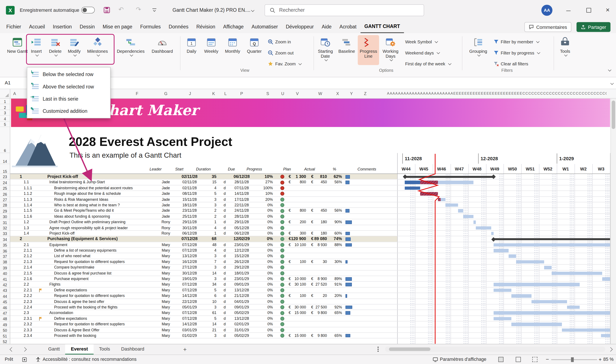 The image size is (616, 364). Describe the element at coordinates (71, 279) in the screenshot. I see `cell-task: Purchase equipment` at that location.